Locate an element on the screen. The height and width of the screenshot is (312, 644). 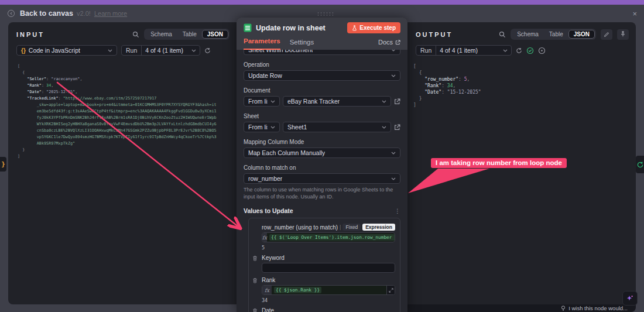
output-panel-title: OUTPUT is located at coordinates (434, 35).